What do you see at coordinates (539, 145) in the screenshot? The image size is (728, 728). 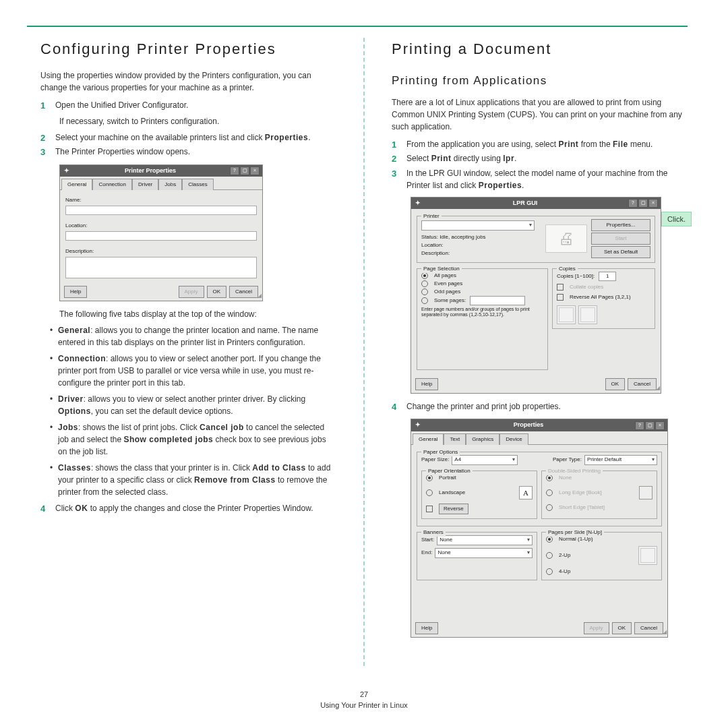 I see `rstep-1: 1 From the application you are using, se…` at bounding box center [539, 145].